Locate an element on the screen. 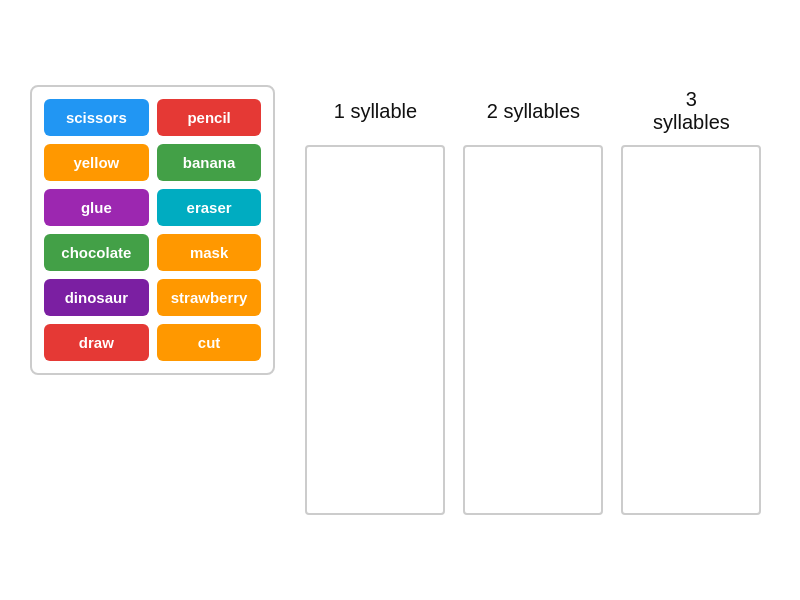 The width and height of the screenshot is (800, 600). drop-zone-col1 is located at coordinates (375, 330).